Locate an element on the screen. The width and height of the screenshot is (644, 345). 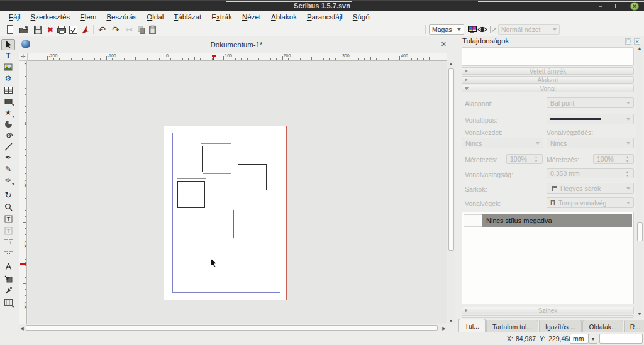
preview-mode-toggle is located at coordinates (482, 30).